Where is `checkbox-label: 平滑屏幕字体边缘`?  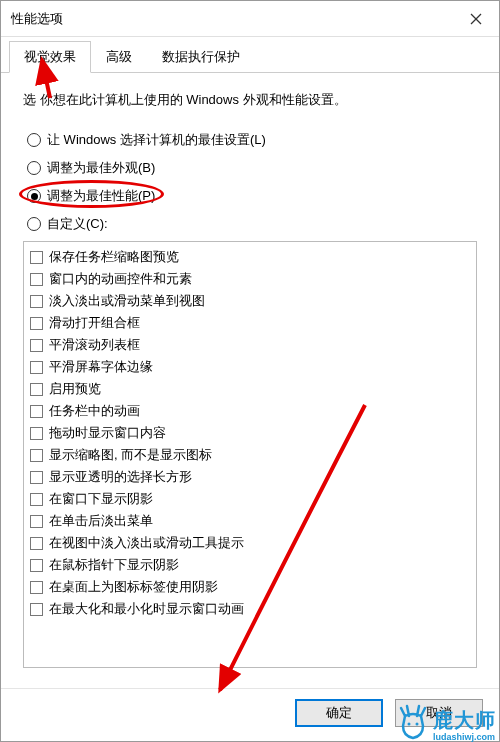
checkbox-label: 平滑屏幕字体边缘 is located at coordinates (101, 367).